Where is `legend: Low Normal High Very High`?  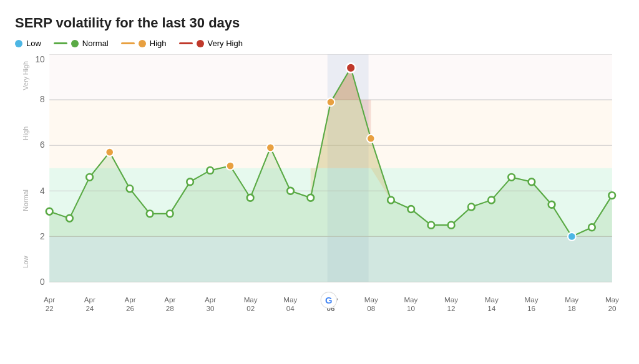
legend: Low Normal High Very High is located at coordinates (320, 44).